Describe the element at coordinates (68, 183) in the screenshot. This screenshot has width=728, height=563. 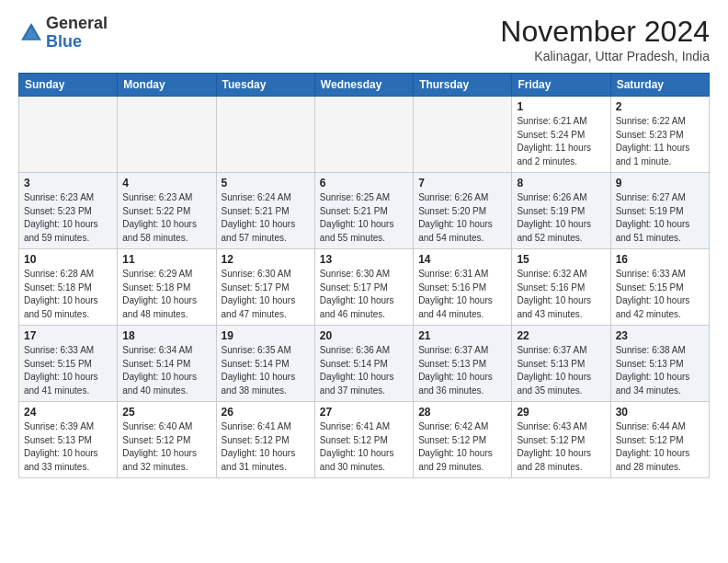
I see `day-number: 3` at that location.